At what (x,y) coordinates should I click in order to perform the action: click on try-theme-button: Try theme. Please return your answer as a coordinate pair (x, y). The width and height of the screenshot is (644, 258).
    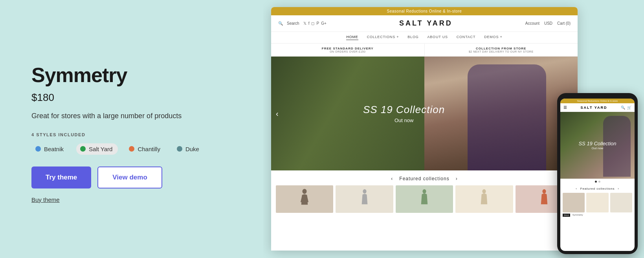
    Looking at the image, I should click on (61, 177).